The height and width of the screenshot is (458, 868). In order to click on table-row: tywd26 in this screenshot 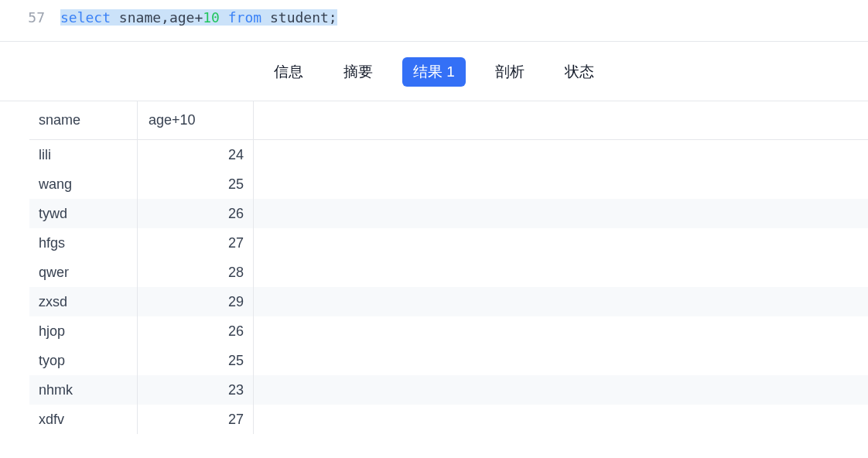, I will do `click(449, 214)`.